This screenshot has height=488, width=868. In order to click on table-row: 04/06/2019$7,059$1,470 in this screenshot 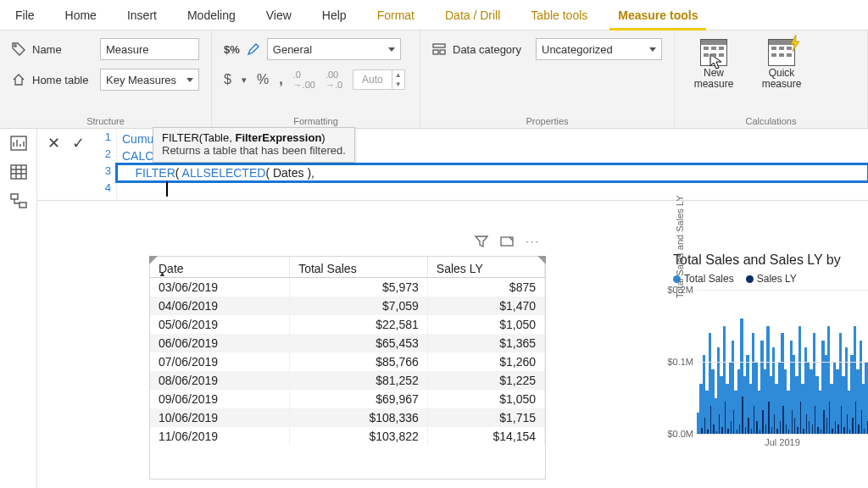, I will do `click(348, 306)`.